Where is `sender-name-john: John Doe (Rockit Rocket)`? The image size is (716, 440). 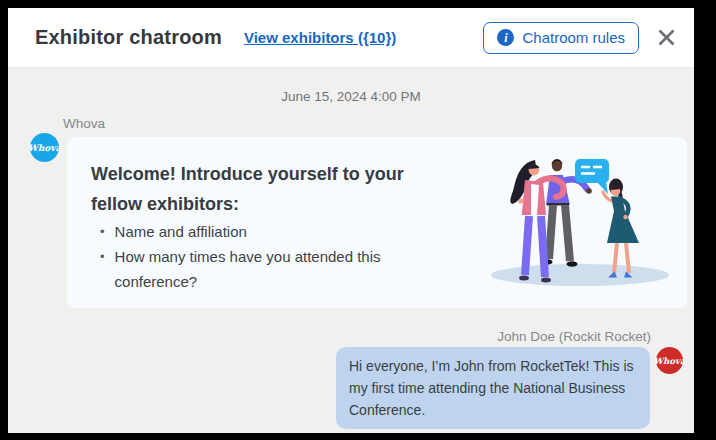
sender-name-john: John Doe (Rockit Rocket) is located at coordinates (574, 336).